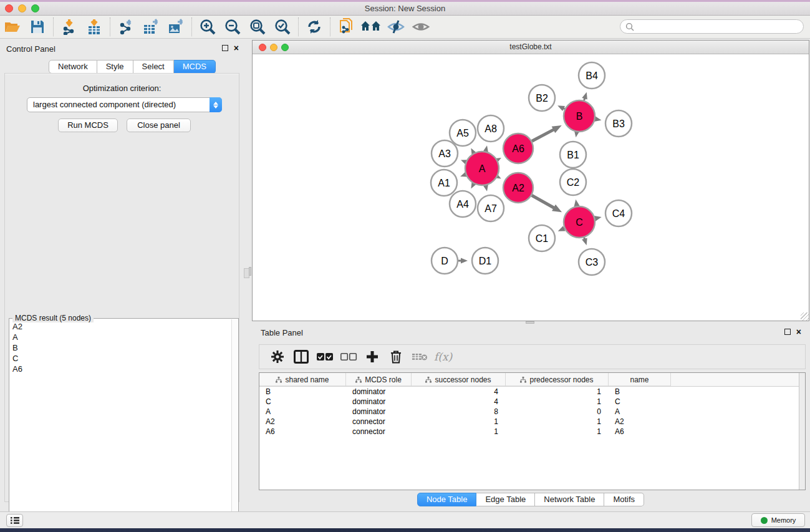  I want to click on deselect-all-rows-button, so click(349, 357).